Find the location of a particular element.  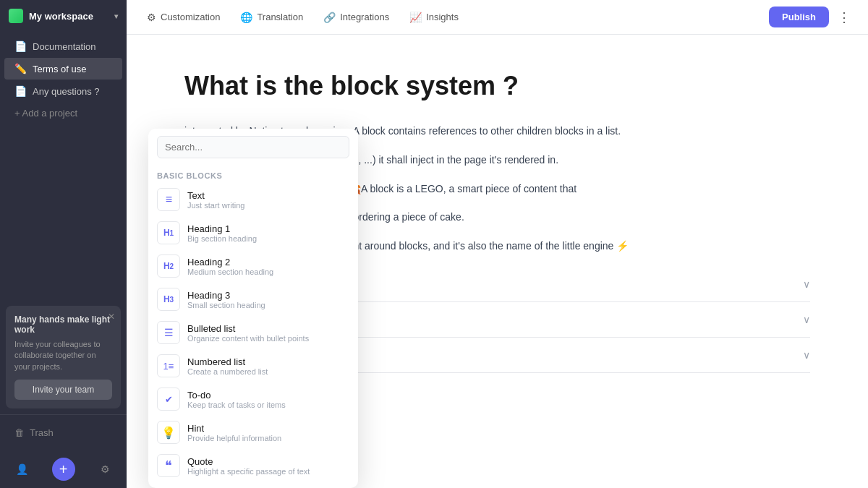

sidebar-item-label: Terms of use is located at coordinates (59, 69).